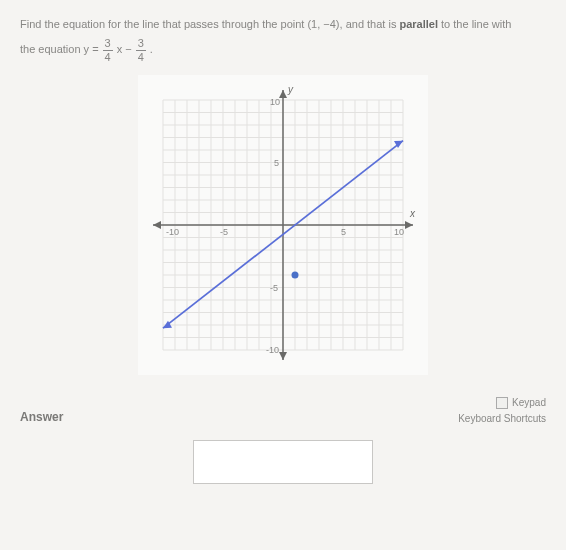 The height and width of the screenshot is (550, 566). What do you see at coordinates (283, 40) in the screenshot?
I see `question-text: Find the equation for the line that pass…` at bounding box center [283, 40].